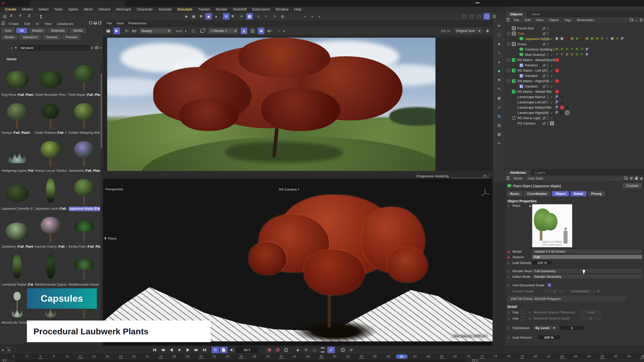  I want to click on camera-label: RS Camera ▾, so click(289, 189).